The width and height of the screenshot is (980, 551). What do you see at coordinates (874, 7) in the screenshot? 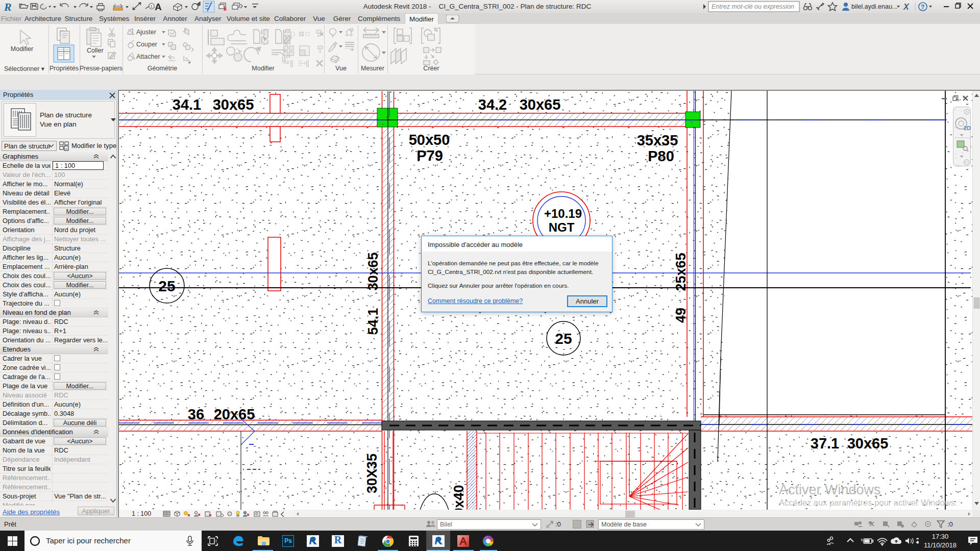
I see `svg-text: bilel.aydi.enau...` at bounding box center [874, 7].